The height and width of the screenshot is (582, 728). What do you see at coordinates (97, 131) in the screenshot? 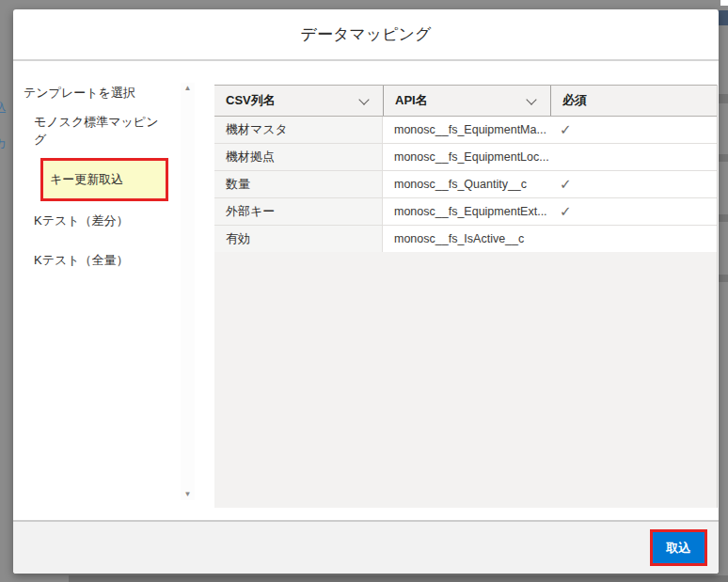
I see `sidebar-item-monosc-standard-mapping: モノスク標準マッピング` at bounding box center [97, 131].